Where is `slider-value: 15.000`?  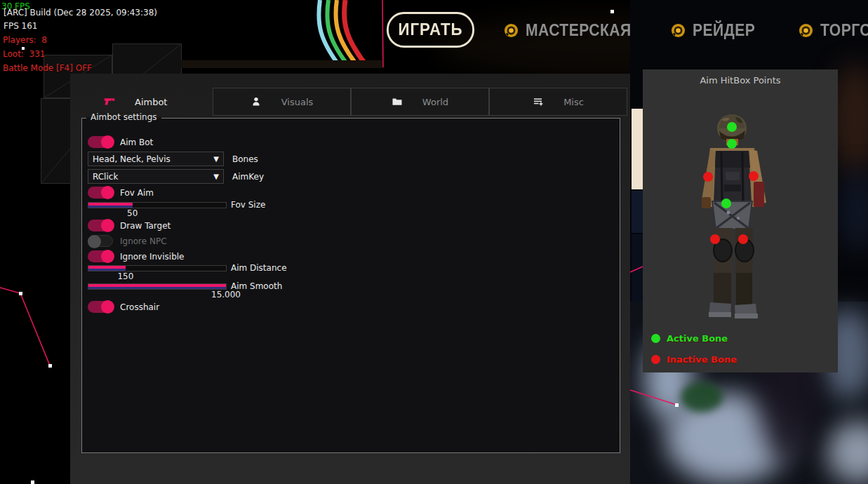 slider-value: 15.000 is located at coordinates (226, 295).